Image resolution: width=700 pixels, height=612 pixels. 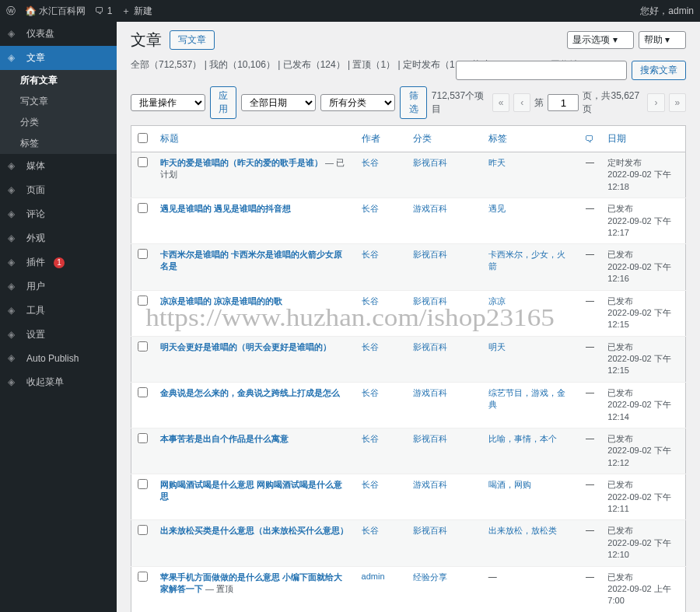 What do you see at coordinates (497, 208) in the screenshot?
I see `tag-link: 遇见` at bounding box center [497, 208].